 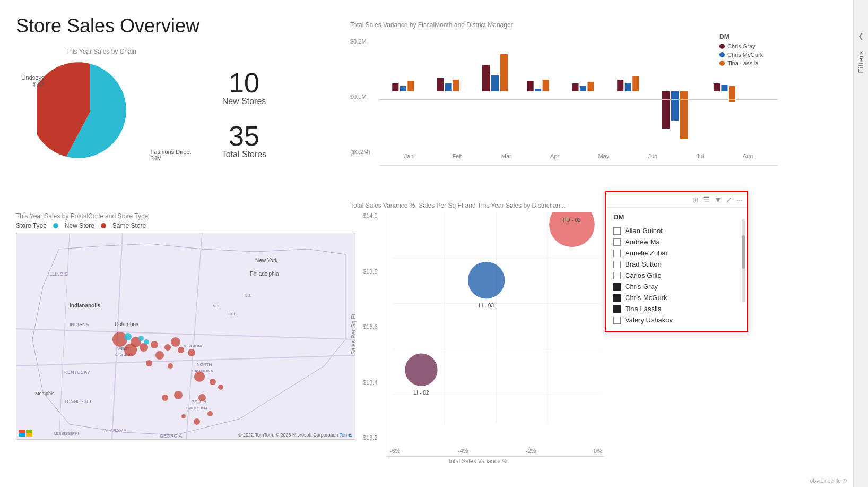 I want to click on filter-item-8: Valery Ushakov, so click(x=676, y=320).